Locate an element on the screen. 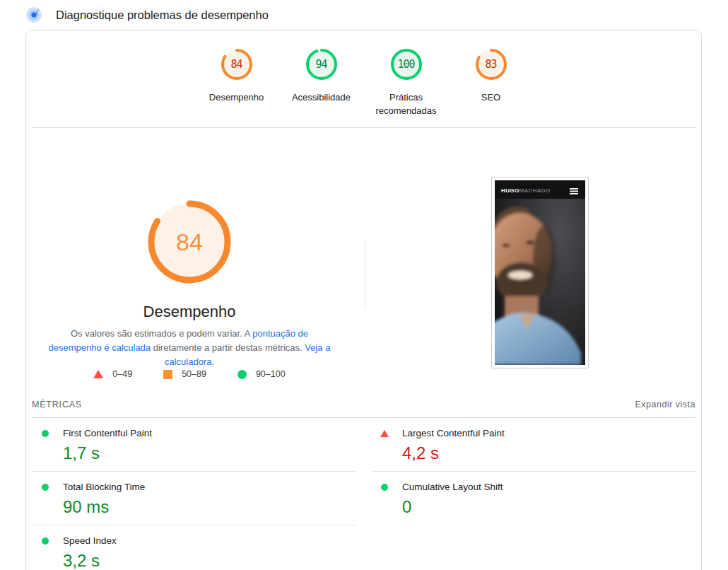 Image resolution: width=728 pixels, height=570 pixels. metric-row-cumulative-layout-shift: Cumulative Layout Shift 0 is located at coordinates (533, 498).